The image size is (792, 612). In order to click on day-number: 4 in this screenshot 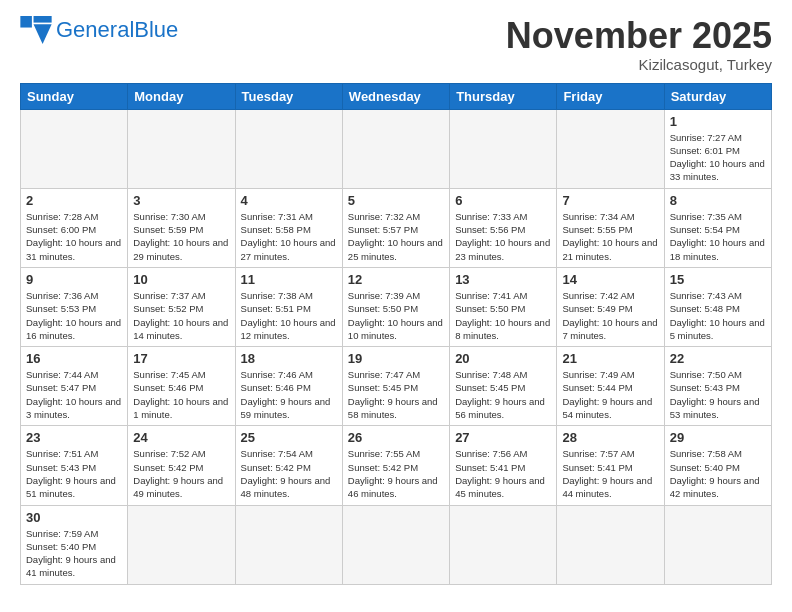, I will do `click(289, 200)`.